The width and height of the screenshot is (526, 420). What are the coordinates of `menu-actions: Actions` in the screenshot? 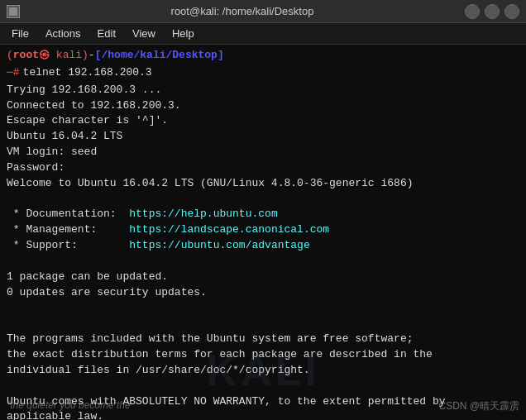 It's located at (63, 33).